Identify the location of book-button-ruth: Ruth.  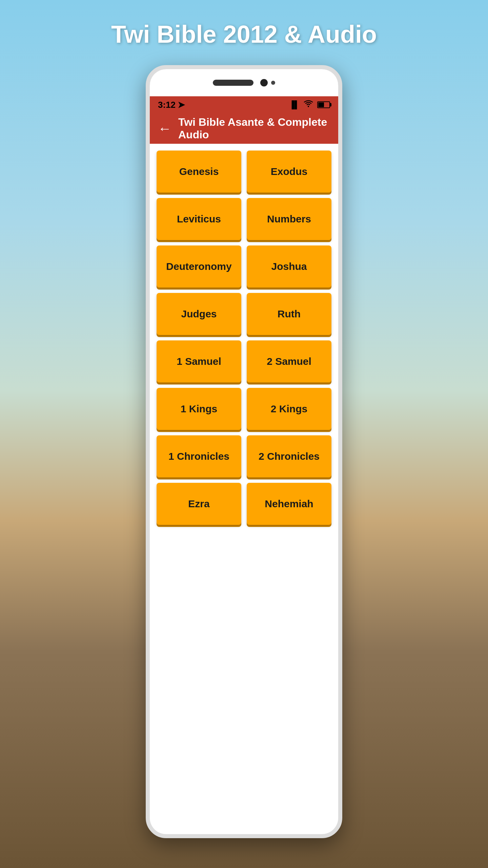
(289, 314).